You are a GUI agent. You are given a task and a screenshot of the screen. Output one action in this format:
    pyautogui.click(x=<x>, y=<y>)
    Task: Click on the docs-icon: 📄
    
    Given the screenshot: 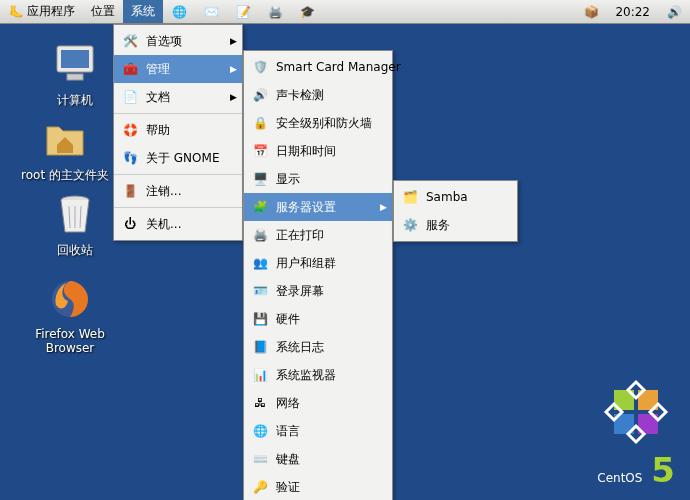 What is the action you would take?
    pyautogui.click(x=130, y=97)
    